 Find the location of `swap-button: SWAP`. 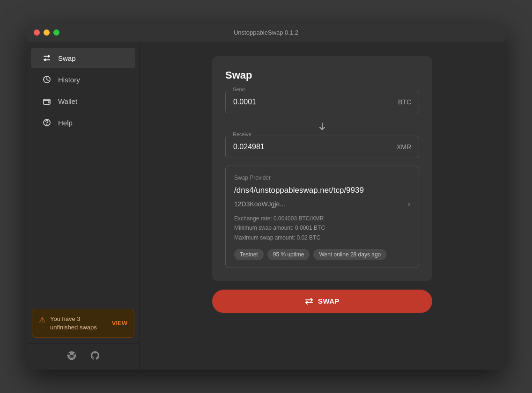

swap-button: SWAP is located at coordinates (322, 301).